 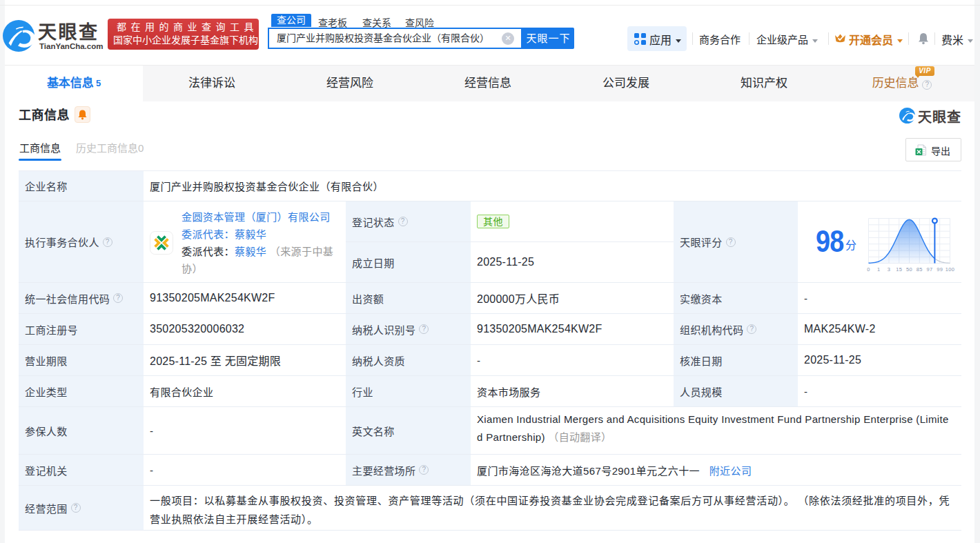 What do you see at coordinates (950, 269) in the screenshot?
I see `svg-text: 100` at bounding box center [950, 269].